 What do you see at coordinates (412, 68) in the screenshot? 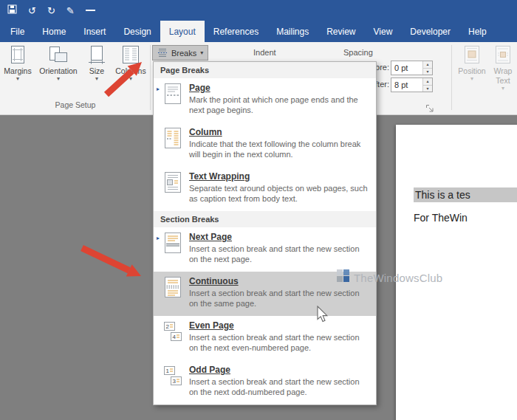
I see `spacing-before-field: 0 pt ▴ ▾` at bounding box center [412, 68].